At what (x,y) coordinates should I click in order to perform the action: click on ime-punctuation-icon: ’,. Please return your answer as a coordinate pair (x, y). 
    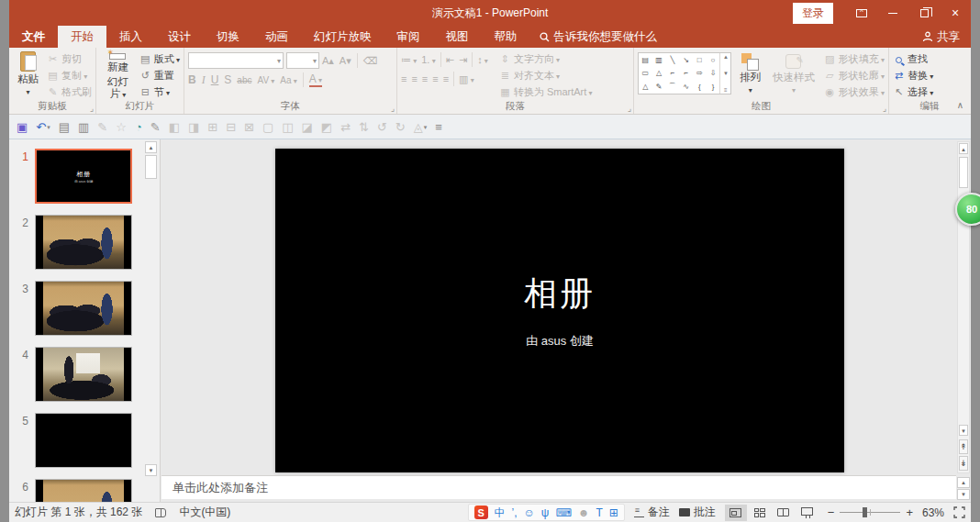
    Looking at the image, I should click on (515, 513).